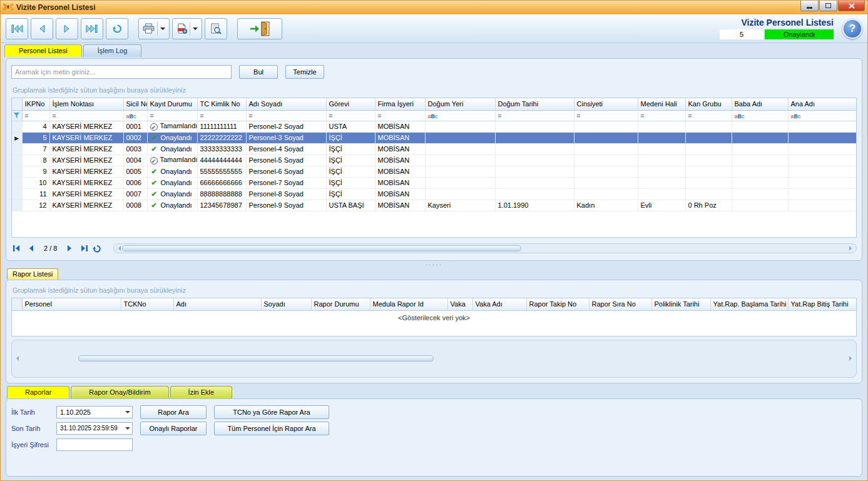 This screenshot has height=481, width=868. What do you see at coordinates (534, 104) in the screenshot?
I see `column-header: Doğum Tarihi` at bounding box center [534, 104].